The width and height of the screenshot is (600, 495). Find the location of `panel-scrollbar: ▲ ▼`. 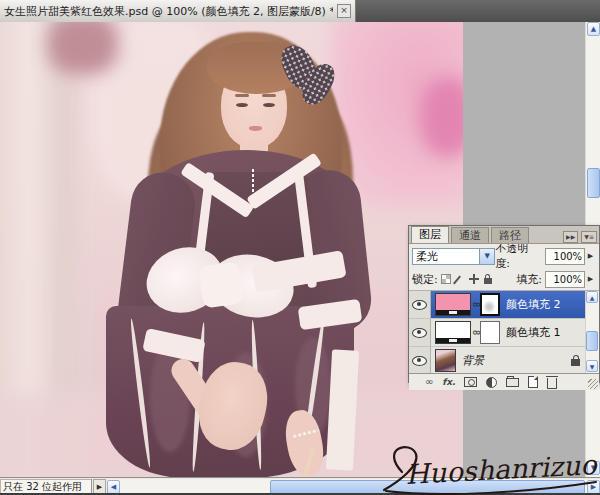

panel-scrollbar: ▲ ▼ is located at coordinates (592, 332).